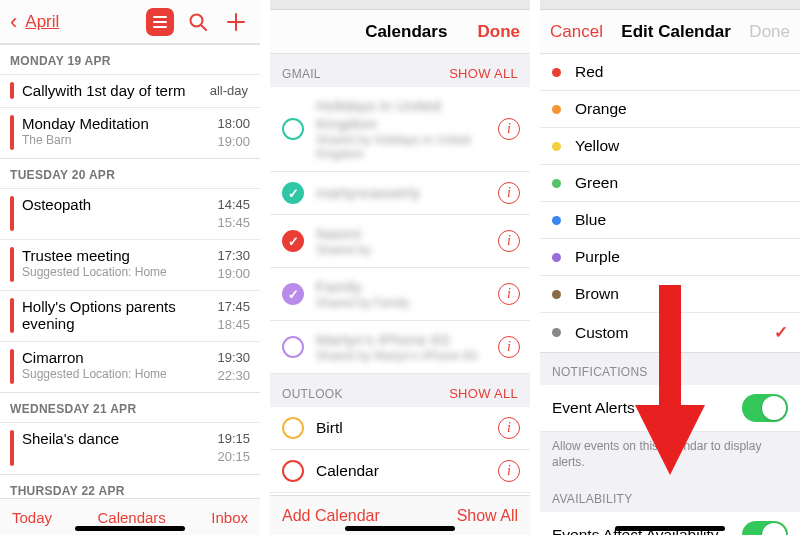  Describe the element at coordinates (110, 438) in the screenshot. I see `event-title: Sheila's dance` at that location.